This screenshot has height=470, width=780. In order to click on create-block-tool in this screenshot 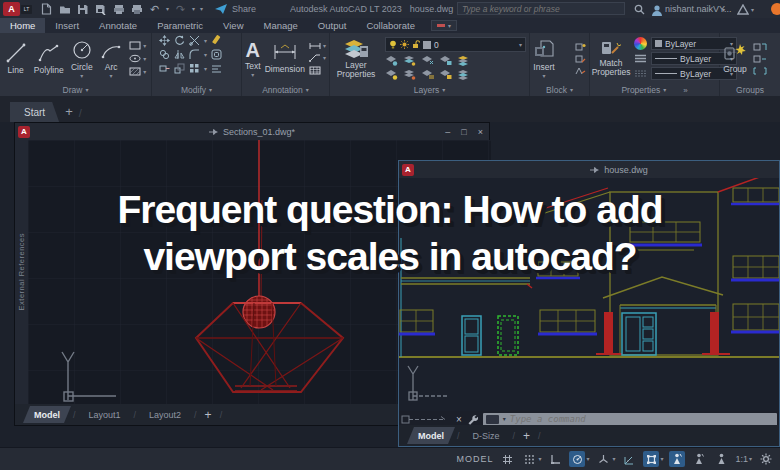, I will do `click(580, 47)`.